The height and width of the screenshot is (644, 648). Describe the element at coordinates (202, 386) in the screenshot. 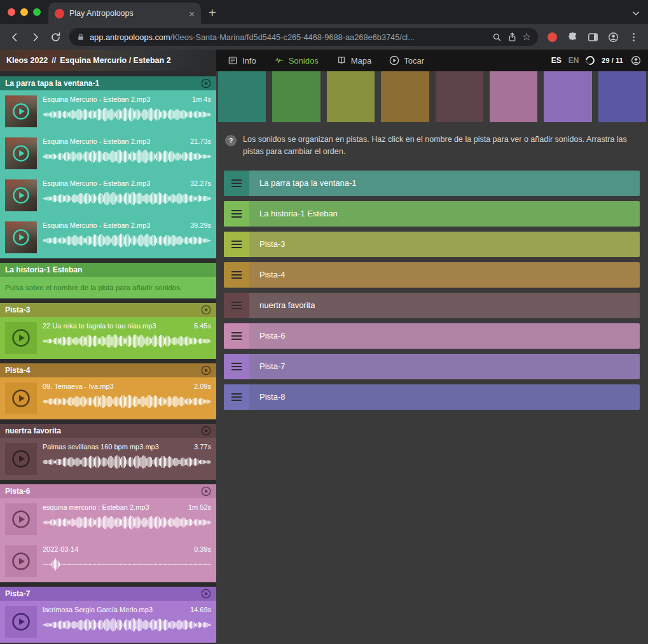

I see `clip-duration: 2.09s` at that location.